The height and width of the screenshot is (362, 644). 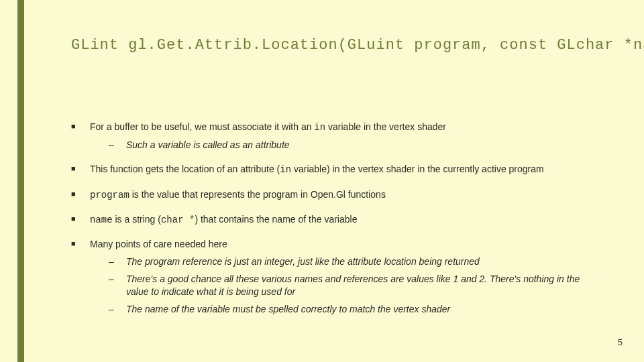 I want to click on code: program, so click(x=110, y=195).